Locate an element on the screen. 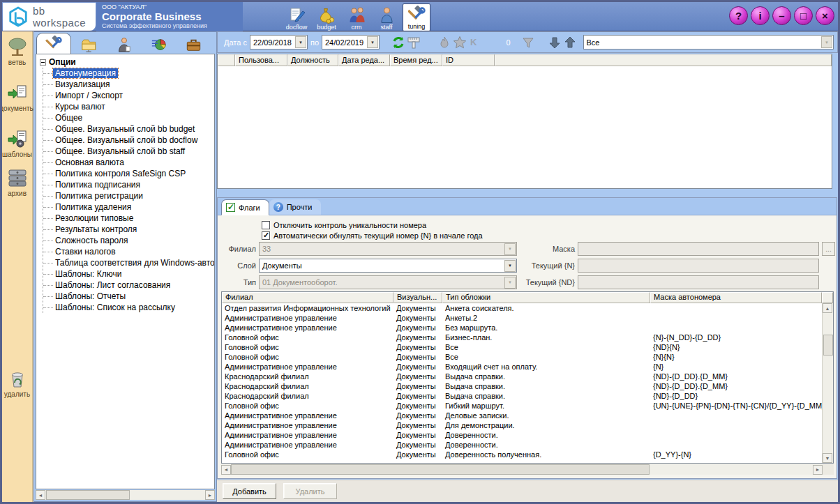 Image resolution: width=840 pixels, height=504 pixels. tree-item-label: Общее. Визуальный слой bb budget is located at coordinates (125, 129).